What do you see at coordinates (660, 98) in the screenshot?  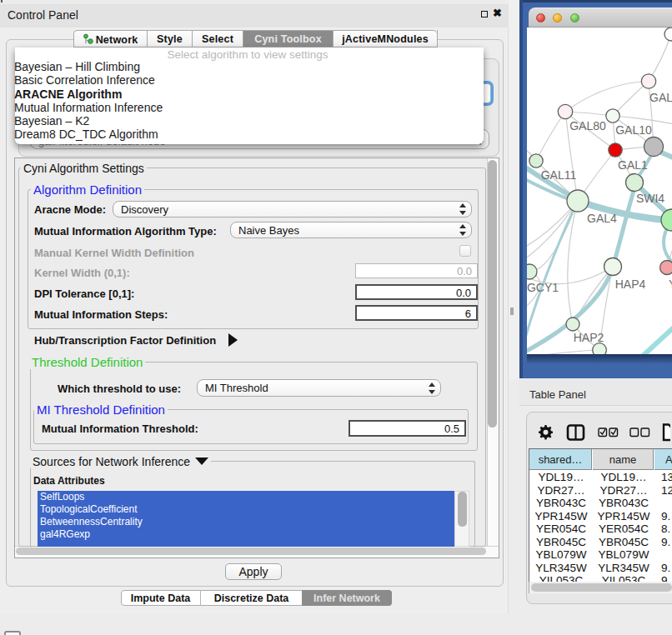 I see `svg-text: GAL` at bounding box center [660, 98].